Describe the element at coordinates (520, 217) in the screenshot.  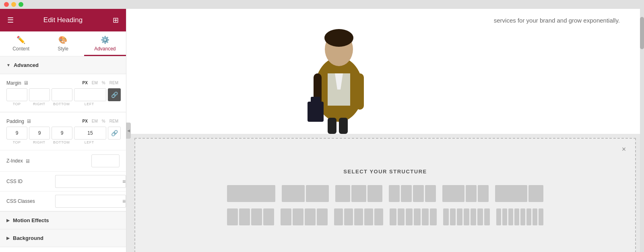
I see `structure-option-8col` at that location.